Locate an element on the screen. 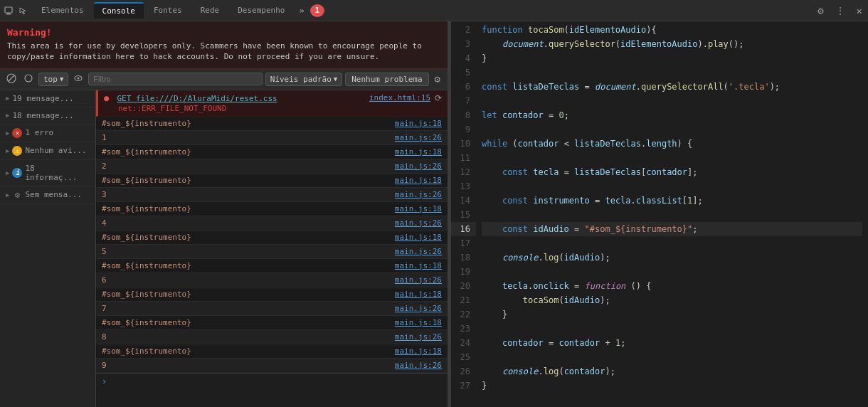 The image size is (868, 407). sidebar-item-warnings: ▶ ⚠ Nenhum avi... is located at coordinates (48, 151).